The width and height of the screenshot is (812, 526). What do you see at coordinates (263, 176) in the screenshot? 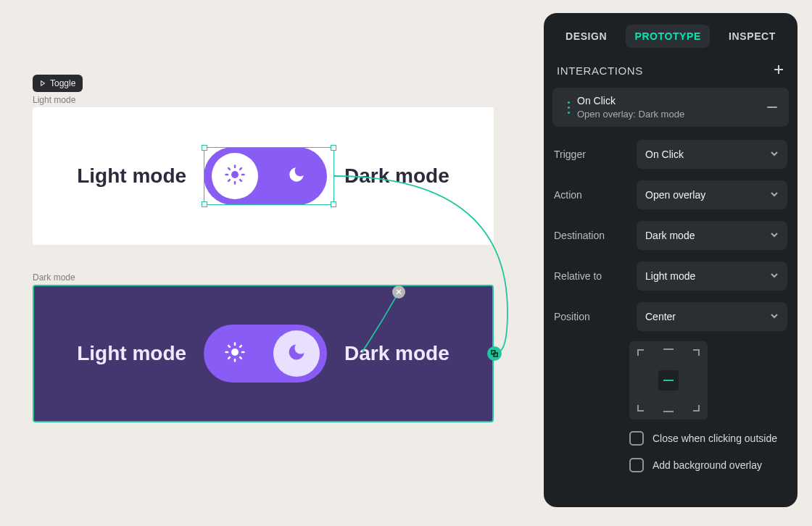
I see `frame-light-mode: Light mode` at bounding box center [263, 176].